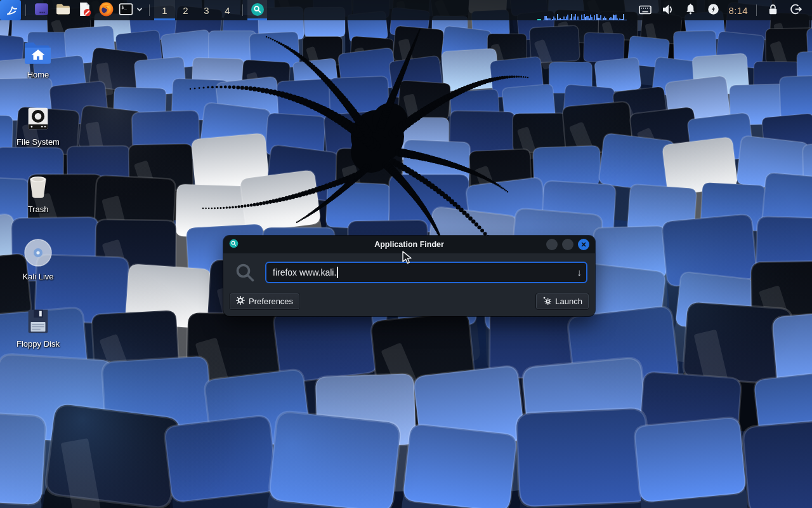  What do you see at coordinates (85, 10) in the screenshot?
I see `text-editor-icon` at bounding box center [85, 10].